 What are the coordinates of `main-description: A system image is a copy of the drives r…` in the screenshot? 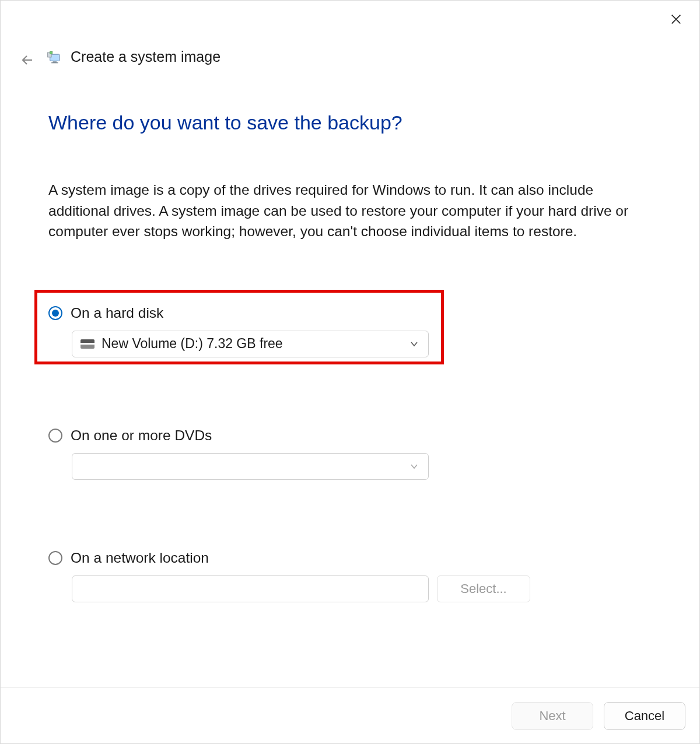 It's located at (340, 211).